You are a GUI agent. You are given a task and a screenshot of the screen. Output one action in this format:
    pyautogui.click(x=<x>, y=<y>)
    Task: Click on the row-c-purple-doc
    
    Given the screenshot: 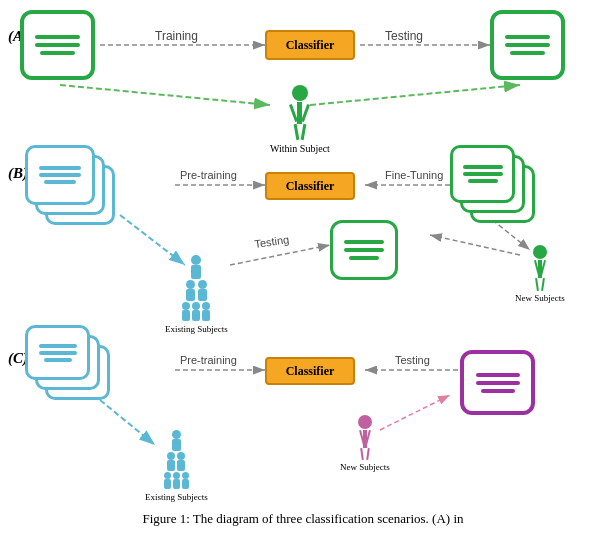 What is the action you would take?
    pyautogui.click(x=498, y=382)
    